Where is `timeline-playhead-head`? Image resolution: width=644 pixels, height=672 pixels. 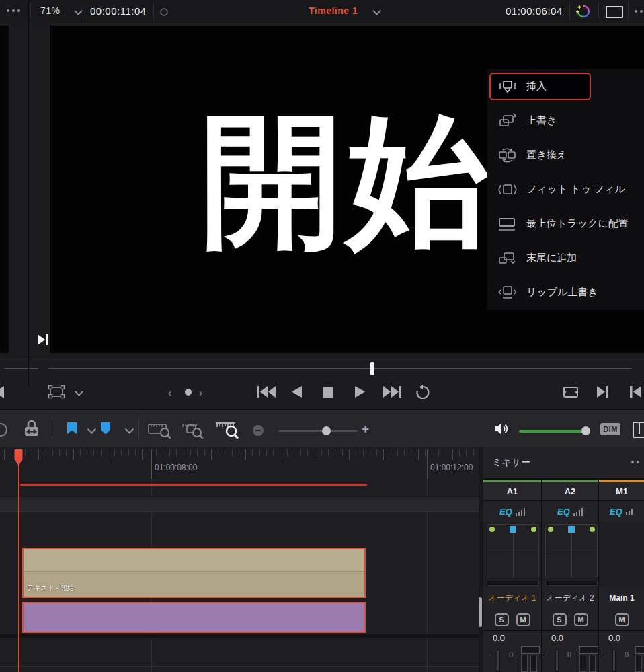
timeline-playhead-head is located at coordinates (19, 457).